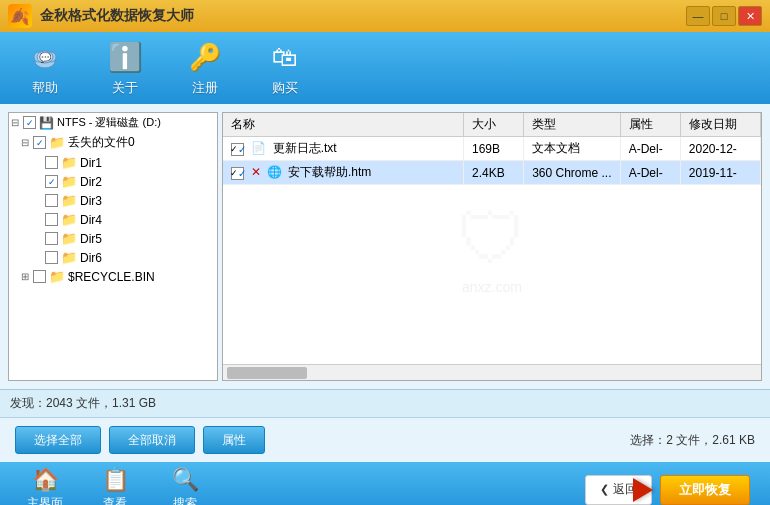  What do you see at coordinates (113, 122) in the screenshot?
I see `tree-item-root: ⊟ ✓ 💾 NTFS - 逻辑磁盘 (D:)` at bounding box center [113, 122].